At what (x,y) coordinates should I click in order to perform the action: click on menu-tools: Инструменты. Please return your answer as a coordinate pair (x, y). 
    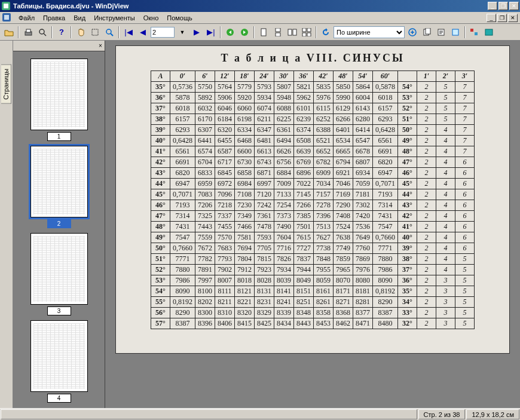
    Looking at the image, I should click on (115, 18).